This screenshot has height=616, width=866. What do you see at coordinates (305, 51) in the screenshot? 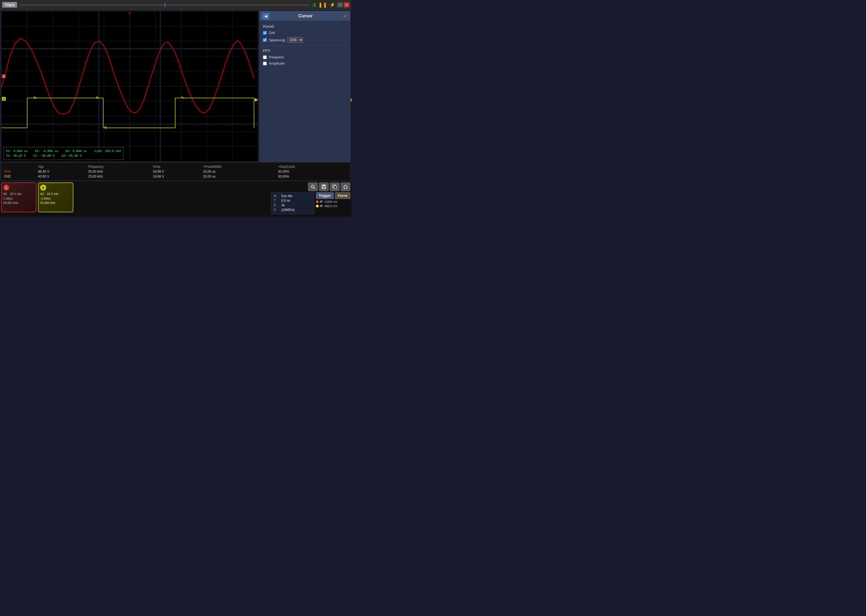
I see `fft-label: FFT:` at bounding box center [305, 51].